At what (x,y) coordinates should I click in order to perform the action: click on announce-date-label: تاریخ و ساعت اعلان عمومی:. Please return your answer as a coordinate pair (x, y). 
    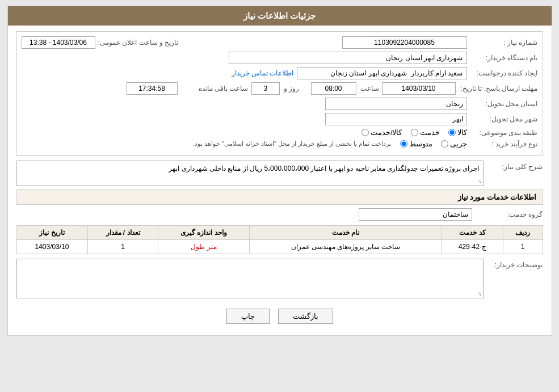
    Looking at the image, I should click on (138, 43).